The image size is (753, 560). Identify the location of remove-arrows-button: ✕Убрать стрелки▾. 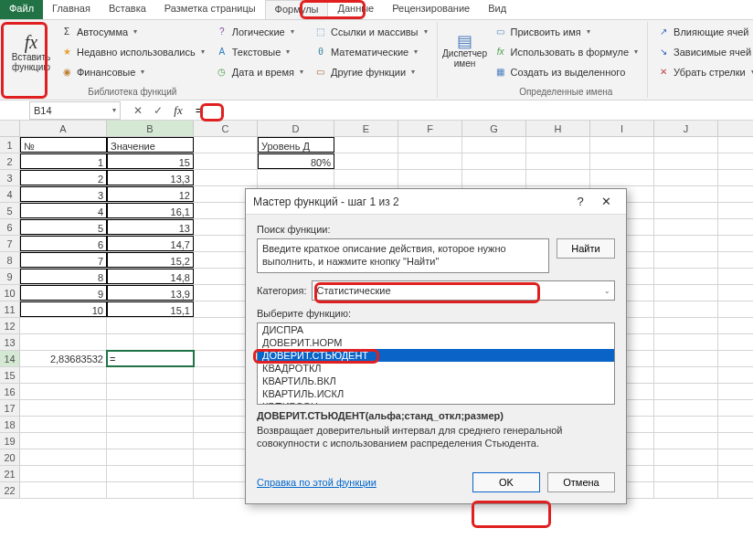
(704, 71).